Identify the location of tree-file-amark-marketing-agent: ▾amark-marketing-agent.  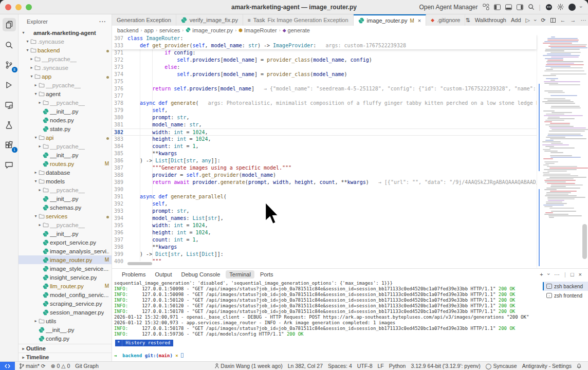
(65, 33).